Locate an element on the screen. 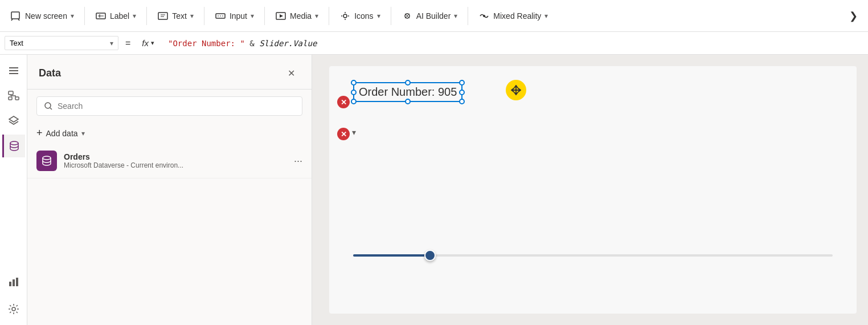 This screenshot has width=868, height=325. sidebar-item-data is located at coordinates (14, 146).